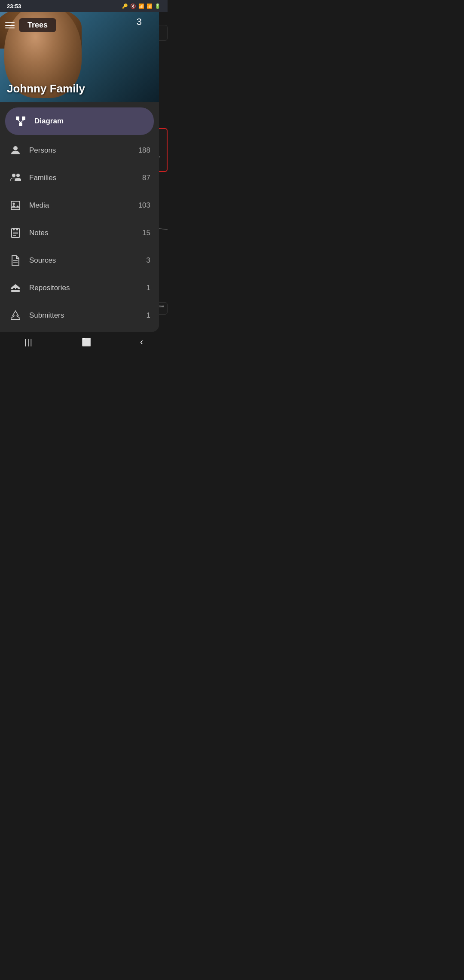 The width and height of the screenshot is (464, 980). What do you see at coordinates (79, 205) in the screenshot?
I see `menu-item-media: Media 103` at bounding box center [79, 205].